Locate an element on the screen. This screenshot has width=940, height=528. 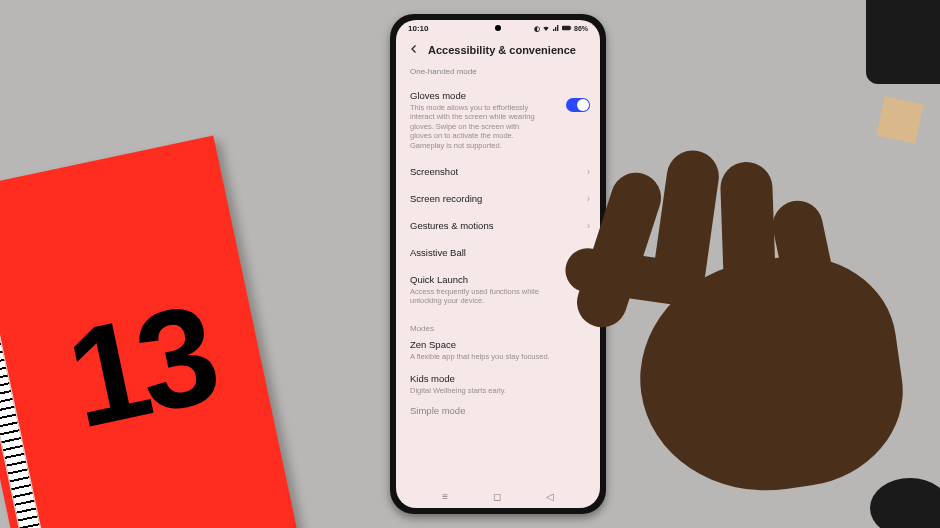
status-time: 10:10 is located at coordinates (418, 28).